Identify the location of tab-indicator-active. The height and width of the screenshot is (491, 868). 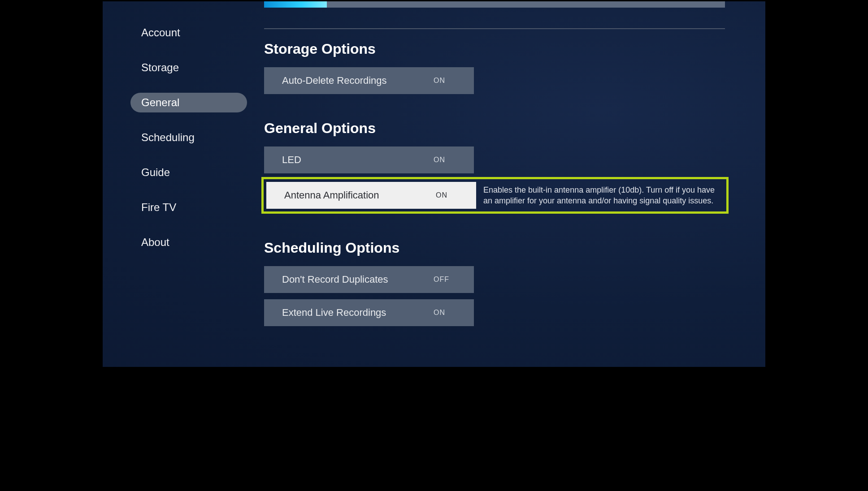
(295, 4).